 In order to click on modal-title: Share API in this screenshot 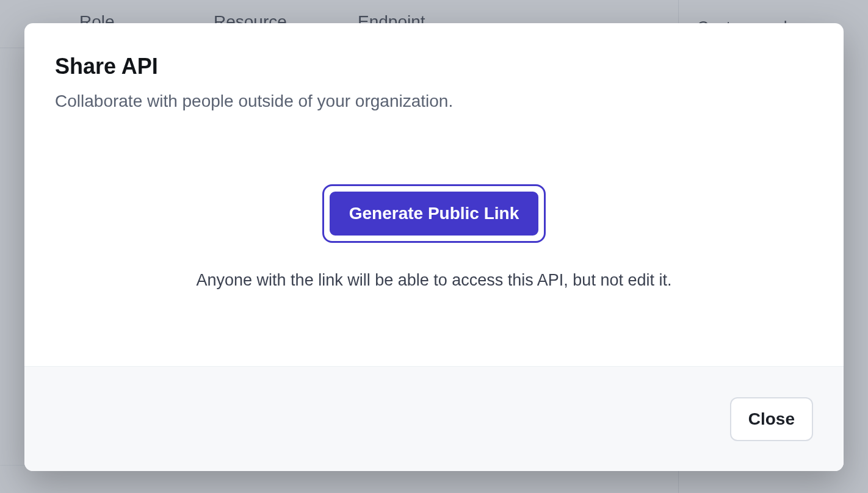, I will do `click(434, 67)`.